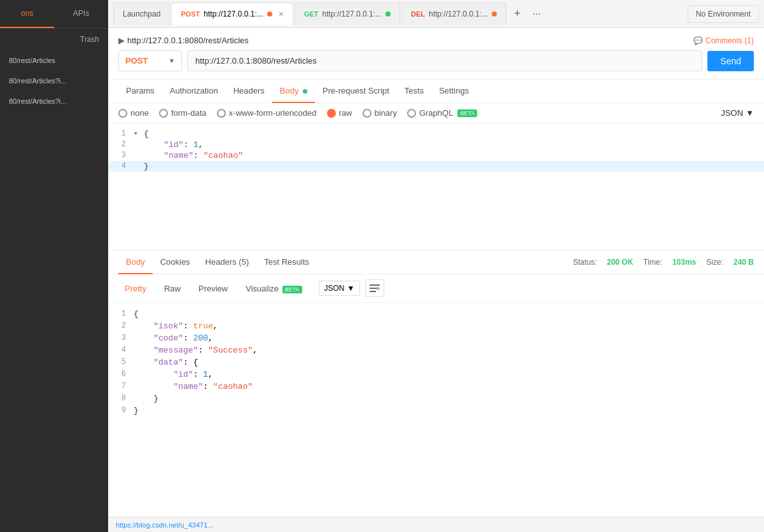  Describe the element at coordinates (136, 61) in the screenshot. I see `method-value: POST` at that location.